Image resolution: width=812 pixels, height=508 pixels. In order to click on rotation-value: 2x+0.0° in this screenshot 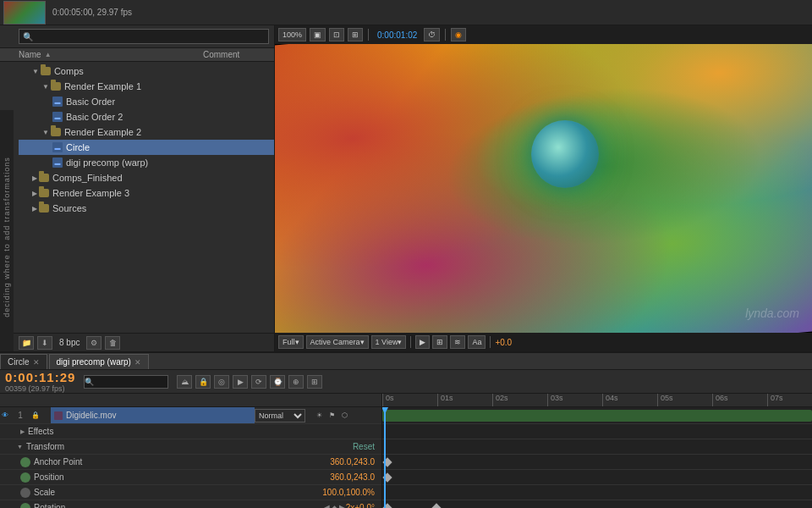, I will do `click(364, 505)`.